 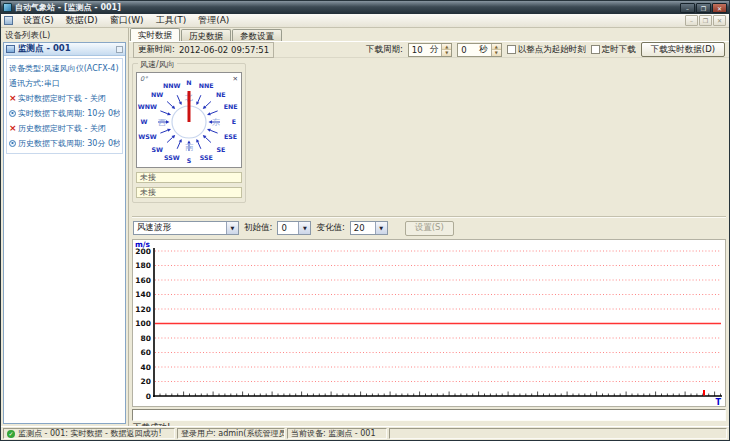 I want to click on svg-text: SSW, so click(x=172, y=158).